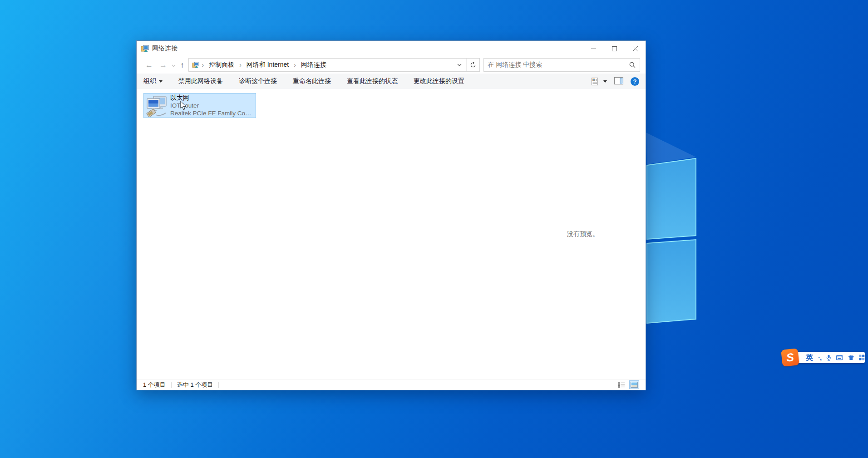 The height and width of the screenshot is (458, 868). I want to click on breadcrumb-control-panel: 控制面板, so click(222, 65).